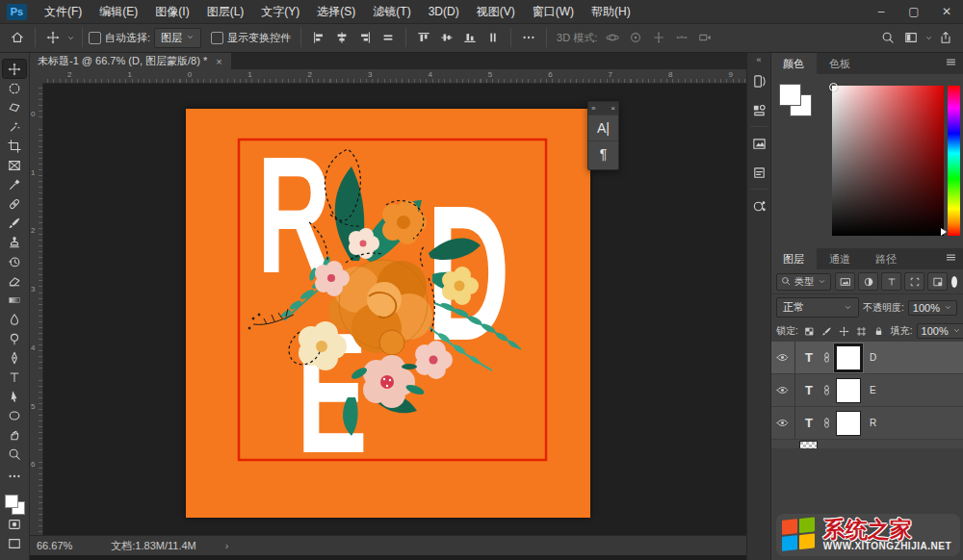 This screenshot has width=963, height=560. What do you see at coordinates (803, 282) in the screenshot?
I see `filter-type-dropdown: 类型` at bounding box center [803, 282].